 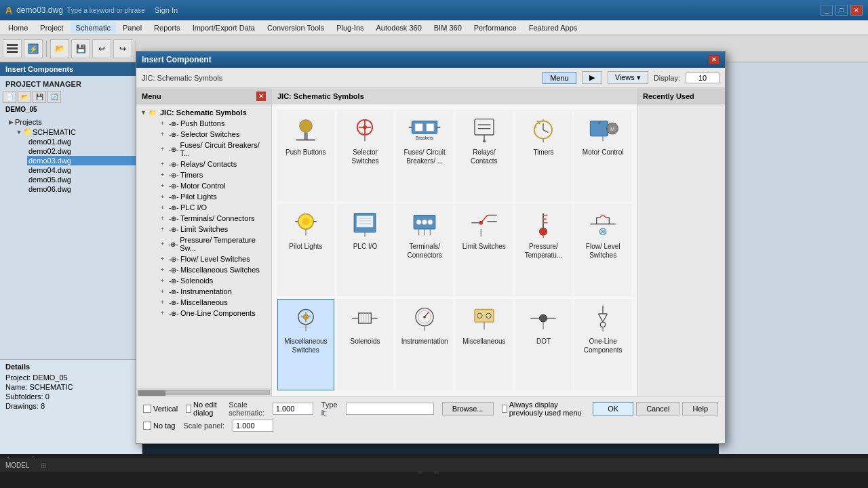 What do you see at coordinates (425, 249) in the screenshot?
I see `symbol-terminals: Terminals/ Connectors` at bounding box center [425, 249].